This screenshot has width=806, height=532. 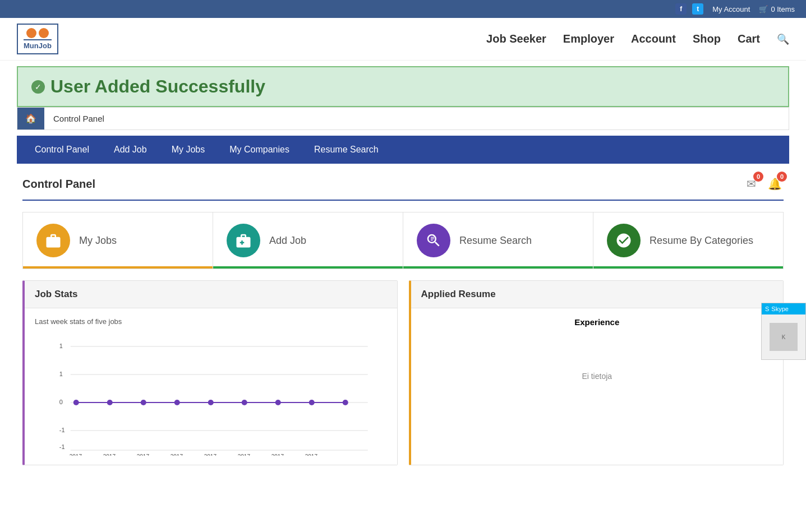 I want to click on check-circle-icon: ✓, so click(x=38, y=87).